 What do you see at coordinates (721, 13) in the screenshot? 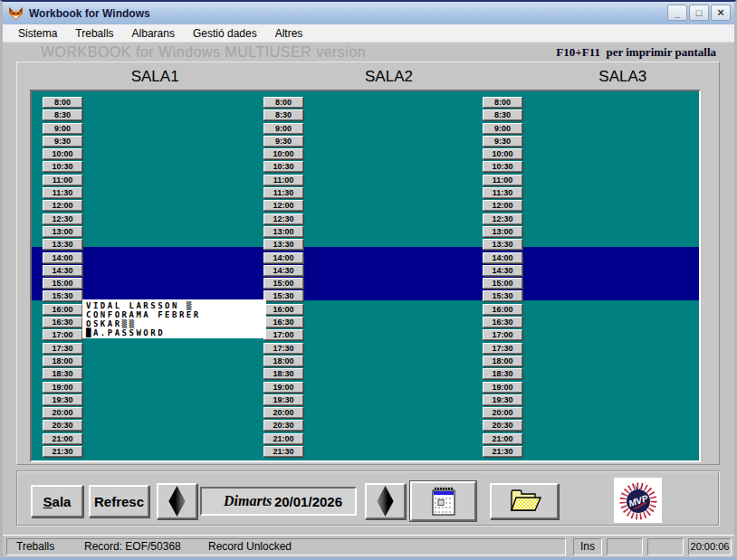
I see `close-button: ×` at bounding box center [721, 13].